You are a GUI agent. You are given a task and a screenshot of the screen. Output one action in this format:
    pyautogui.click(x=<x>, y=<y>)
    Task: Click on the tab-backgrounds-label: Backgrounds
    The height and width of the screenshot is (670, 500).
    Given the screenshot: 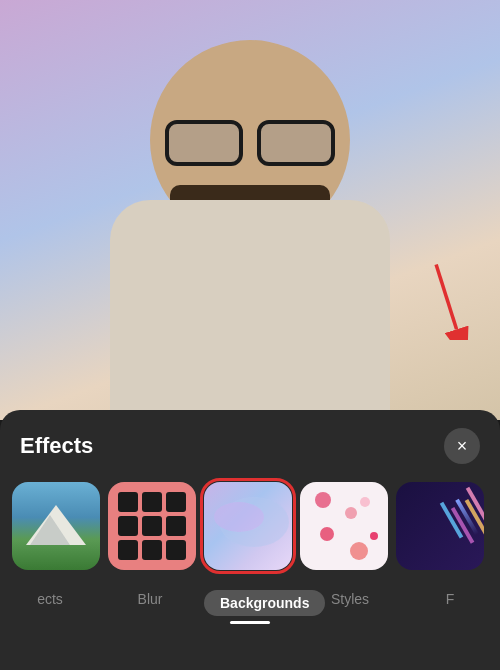 What is the action you would take?
    pyautogui.click(x=264, y=603)
    